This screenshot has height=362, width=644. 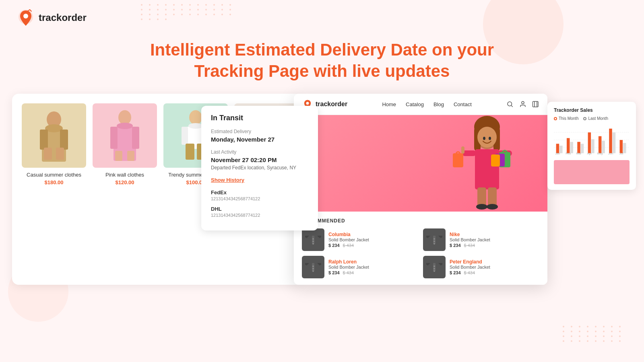 What do you see at coordinates (421, 248) in the screenshot?
I see `recommended-section: RECOMMENDED` at bounding box center [421, 248].